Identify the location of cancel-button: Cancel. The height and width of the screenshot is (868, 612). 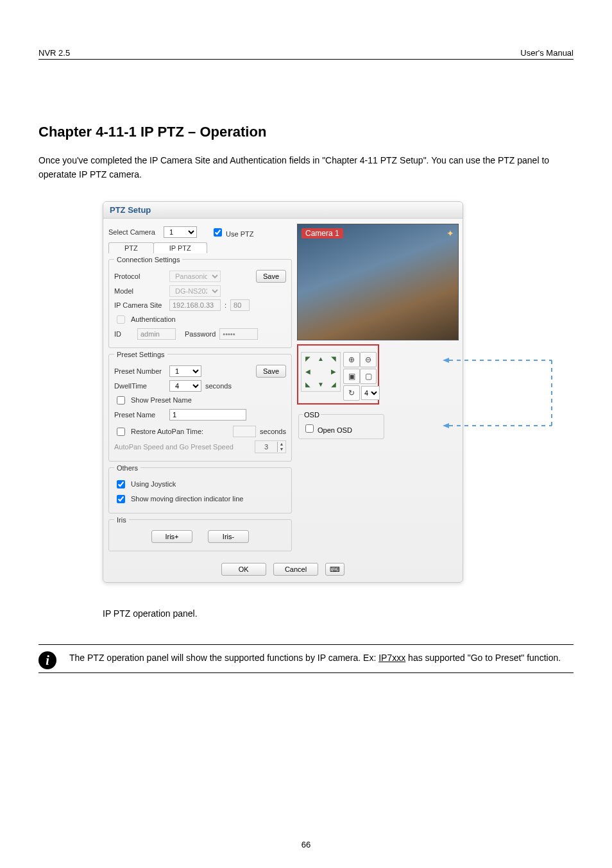
(296, 569).